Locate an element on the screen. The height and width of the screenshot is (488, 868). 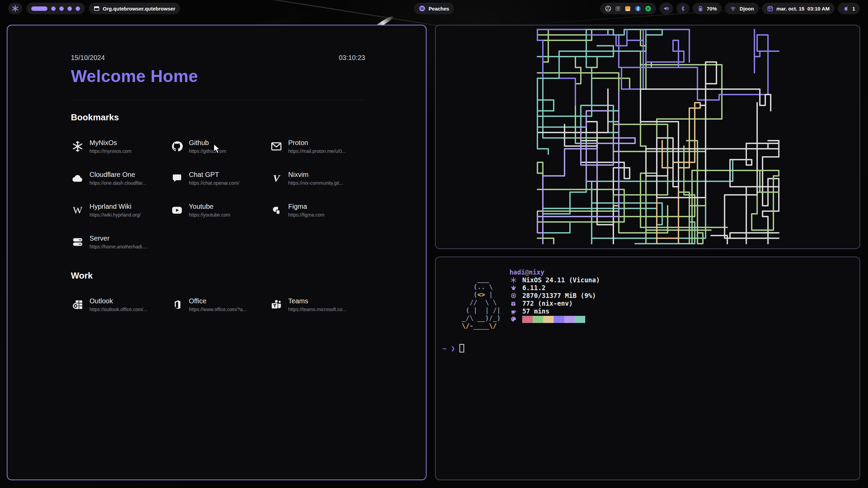
clock-widget: mar. oct. 15 03:10 AM is located at coordinates (798, 8).